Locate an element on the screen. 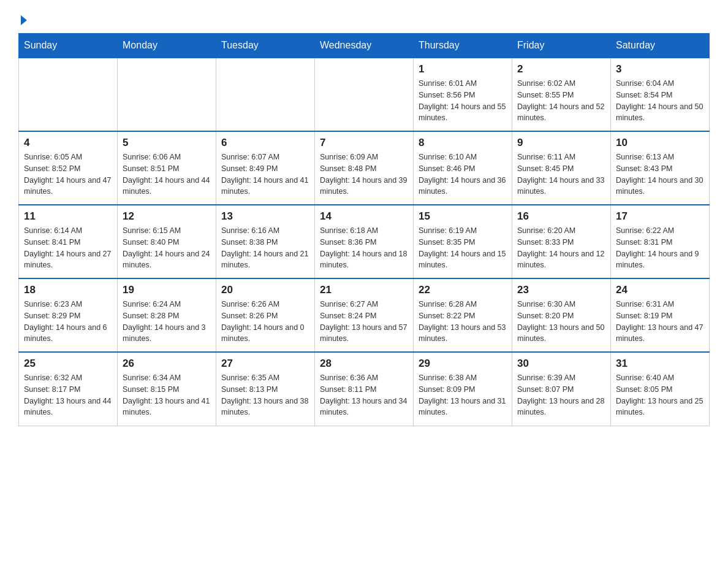 This screenshot has height=563, width=728. calendar-cell: 6Sunrise: 6:07 AMSunset: 8:49 PMDaylight… is located at coordinates (266, 168).